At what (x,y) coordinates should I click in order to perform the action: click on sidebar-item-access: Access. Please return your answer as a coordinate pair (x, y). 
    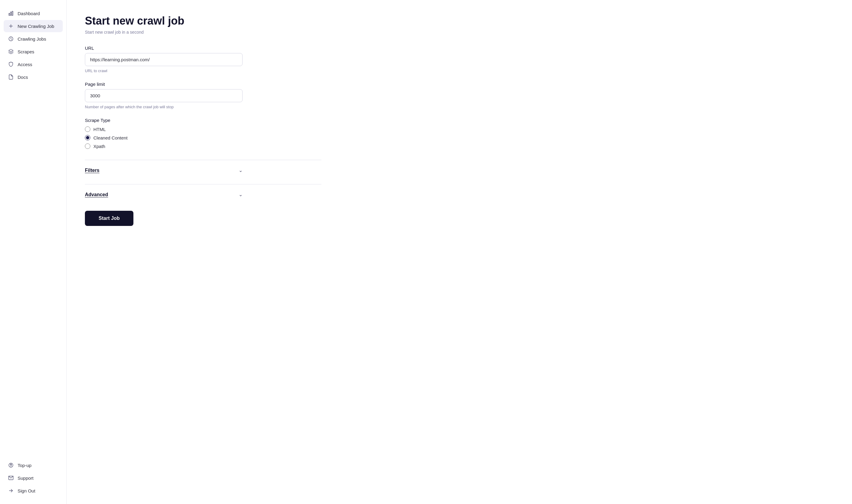
    Looking at the image, I should click on (33, 64).